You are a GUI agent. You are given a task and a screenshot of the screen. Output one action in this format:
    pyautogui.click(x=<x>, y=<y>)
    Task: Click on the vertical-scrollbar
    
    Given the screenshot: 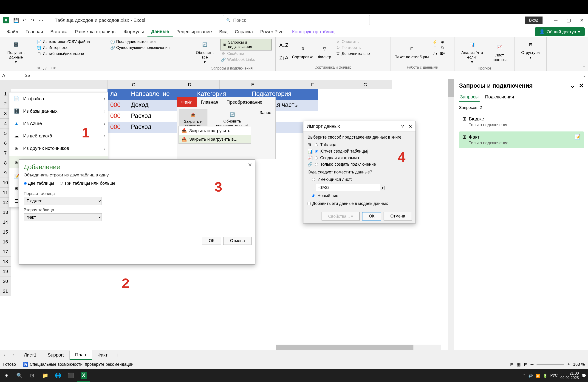 What is the action you would take?
    pyautogui.click(x=451, y=214)
    